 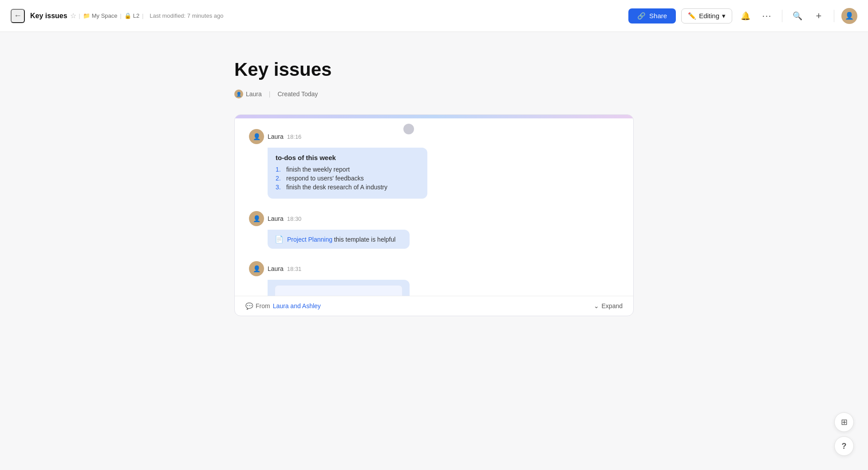 What do you see at coordinates (73, 16) in the screenshot?
I see `star-icon: ☆` at bounding box center [73, 16].